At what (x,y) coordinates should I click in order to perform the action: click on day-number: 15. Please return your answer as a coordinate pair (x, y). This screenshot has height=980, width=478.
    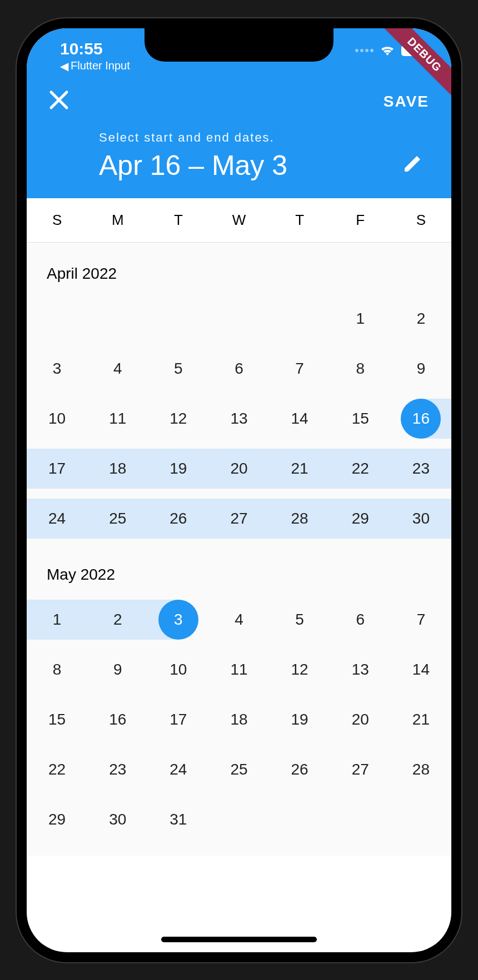
    Looking at the image, I should click on (360, 419).